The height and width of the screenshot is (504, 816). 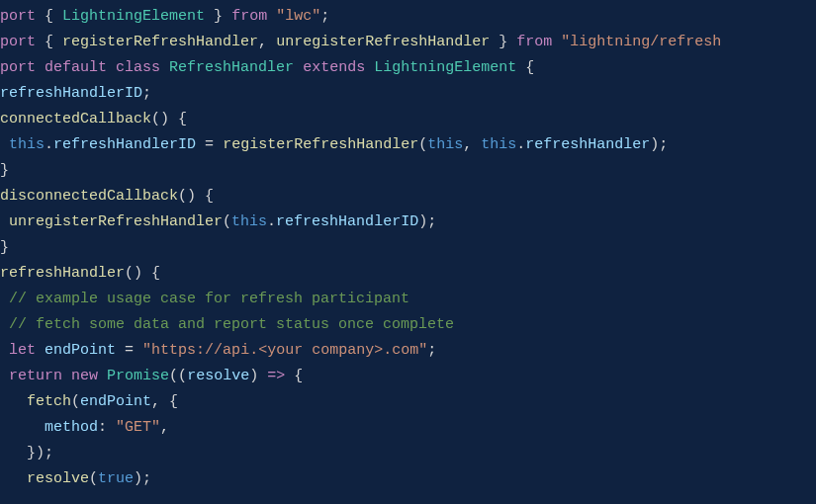 I want to click on code-line: fetch(endPoint, {, so click(x=408, y=402).